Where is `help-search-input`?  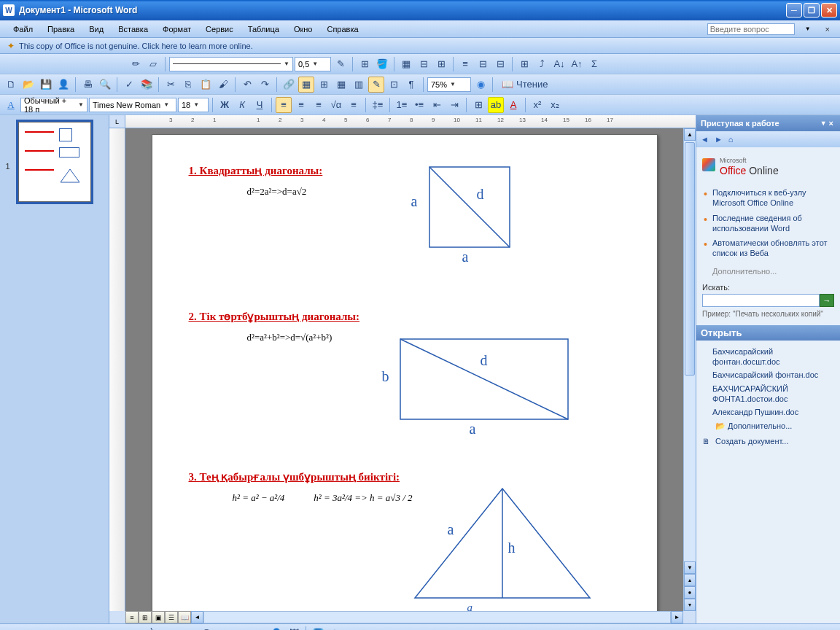
help-search-input is located at coordinates (751, 29).